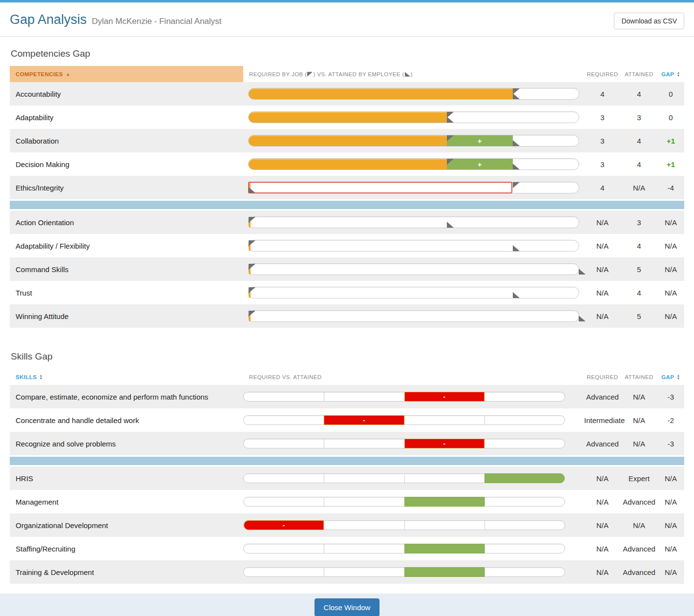  What do you see at coordinates (347, 549) in the screenshot?
I see `table-row: Staffing/RecruitingN/AAdvancedN/A` at bounding box center [347, 549].